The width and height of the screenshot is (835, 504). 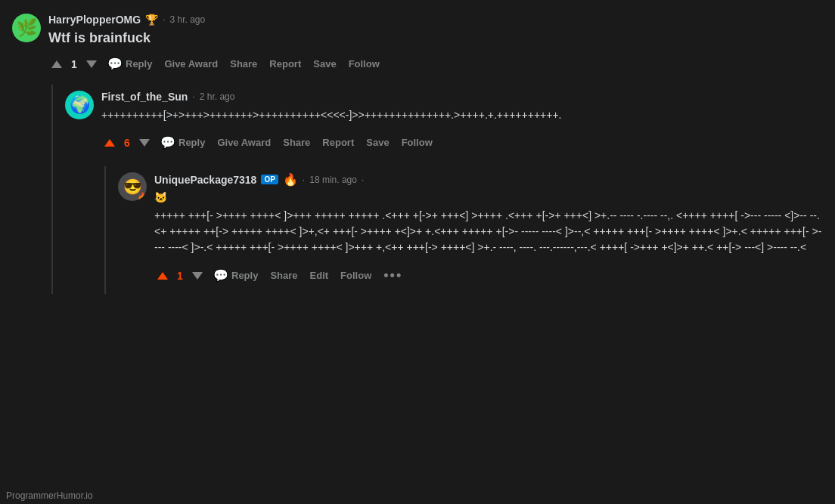 I want to click on comment-text: ++++++++++[>+>+++>+++++++>++++++++++<<<<…, so click(x=462, y=115).